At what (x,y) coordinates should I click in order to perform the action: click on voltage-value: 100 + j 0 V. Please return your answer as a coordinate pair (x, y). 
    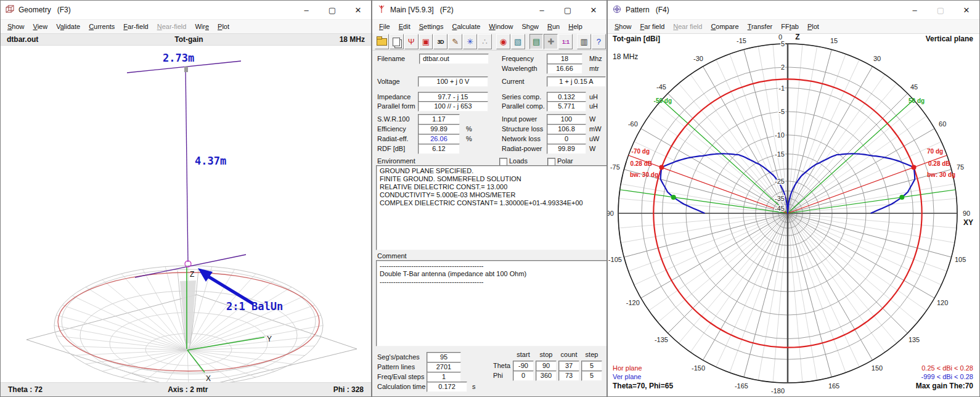
    Looking at the image, I should click on (453, 81).